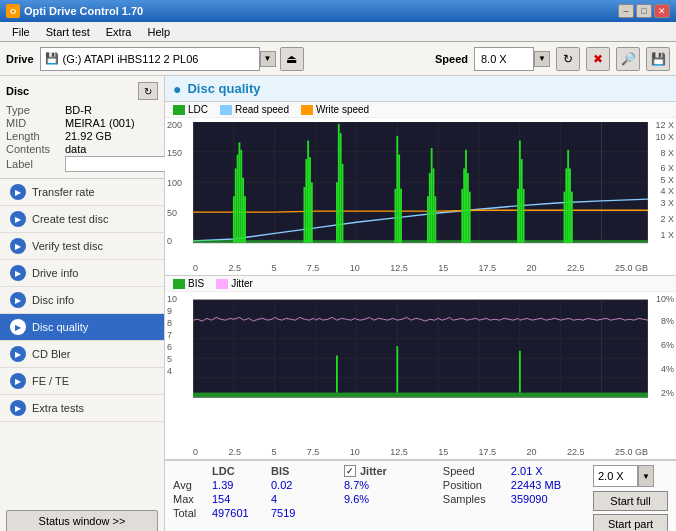  Describe the element at coordinates (242, 284) in the screenshot. I see `jitter-legend-label: Jitter` at that location.